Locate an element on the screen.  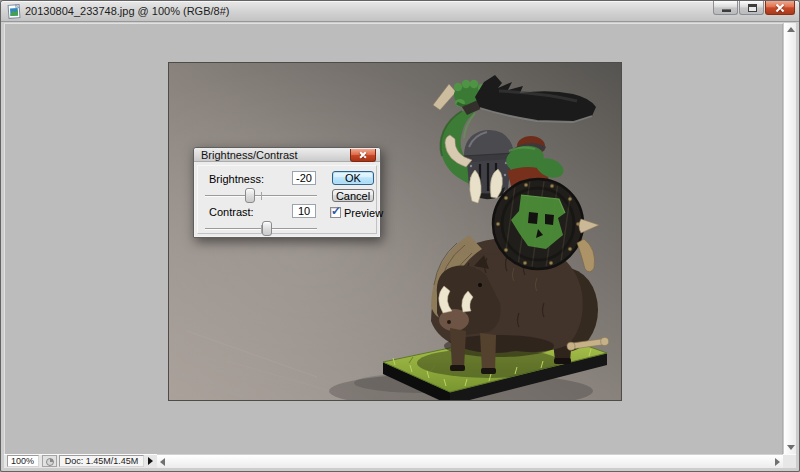
zoom-level-value: 100% is located at coordinates (22, 461).